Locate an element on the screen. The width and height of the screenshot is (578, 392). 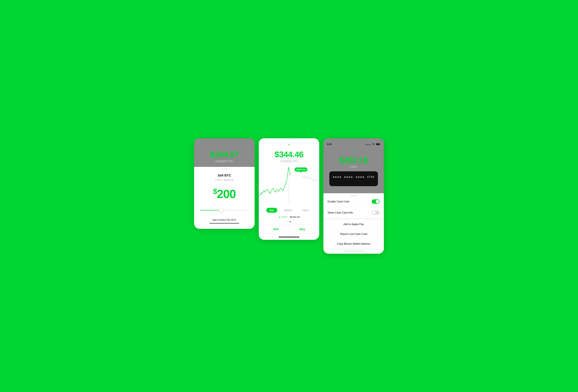
signal-icon: ▲▲▲ is located at coordinates (368, 144).